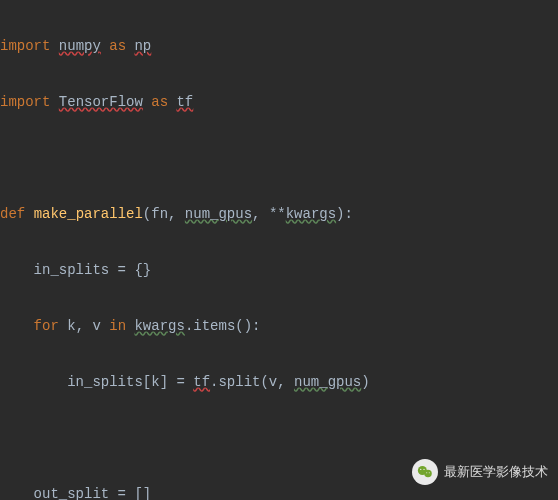 This screenshot has height=500, width=558. What do you see at coordinates (311, 214) in the screenshot?
I see `param-kwargs: kwargs` at bounding box center [311, 214].